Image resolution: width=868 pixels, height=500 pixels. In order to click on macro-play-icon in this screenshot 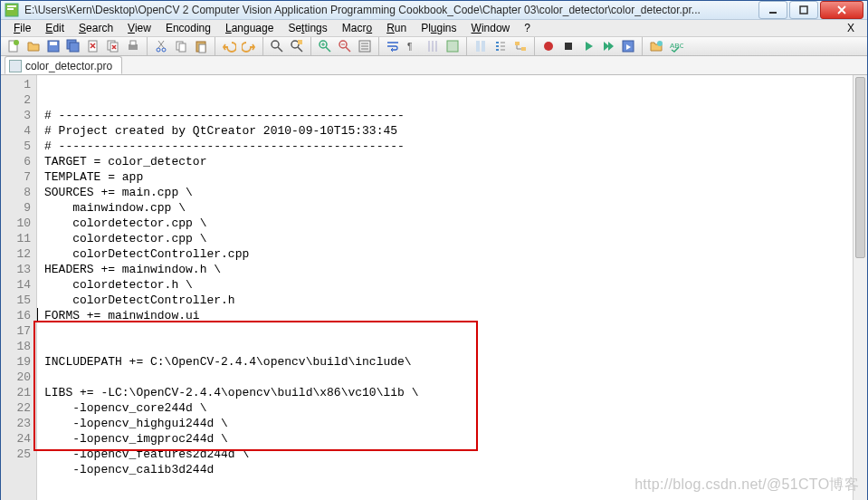, I will do `click(588, 46)`.